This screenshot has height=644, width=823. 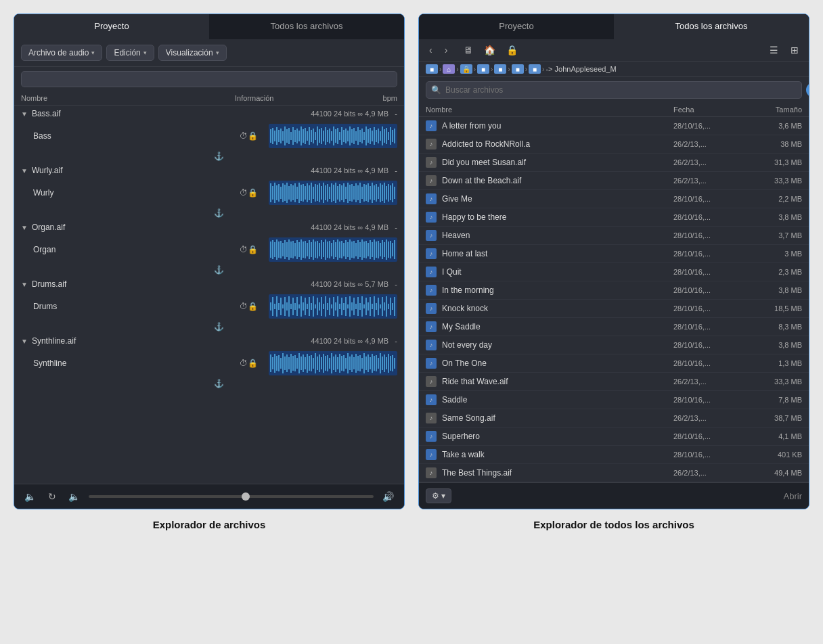 I want to click on right-file-item: ♪ Heaven 28/10/16,... 3,7 MB, so click(x=614, y=235).